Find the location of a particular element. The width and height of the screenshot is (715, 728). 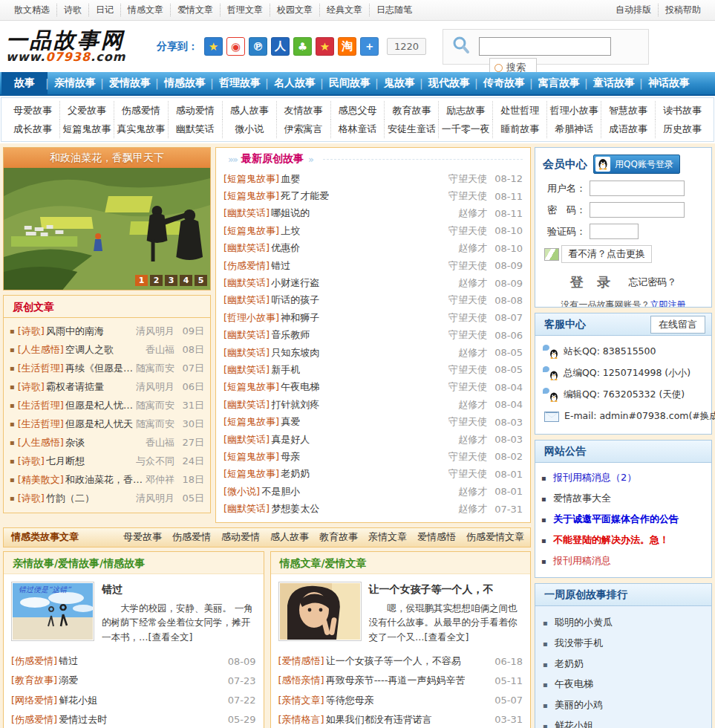

subnav-link: 历史故事 is located at coordinates (682, 129).